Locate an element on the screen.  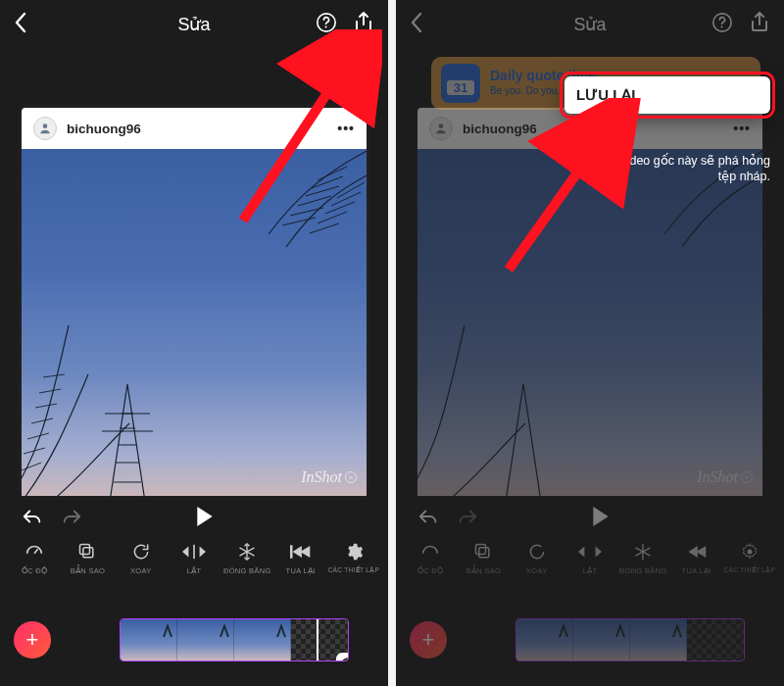
calendar-icon: 31 is located at coordinates (461, 83).